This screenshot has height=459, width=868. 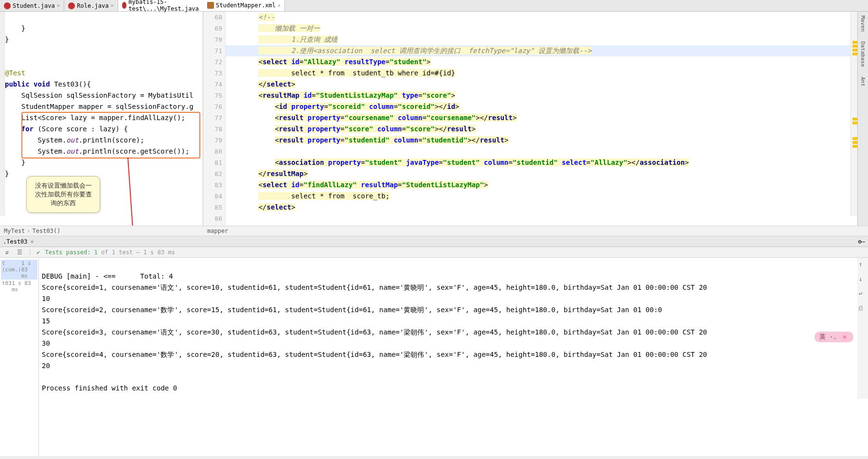 I want to click on code-line: StudentMapper mapper = sqlSessionFactory…, so click(x=99, y=106).